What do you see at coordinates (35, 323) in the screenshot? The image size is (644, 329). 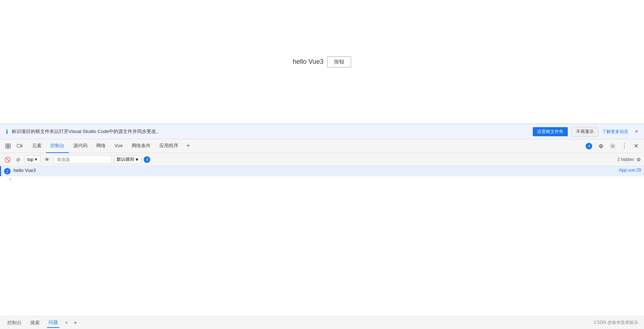 I see `bottom-tab-search: 搜索` at bounding box center [35, 323].